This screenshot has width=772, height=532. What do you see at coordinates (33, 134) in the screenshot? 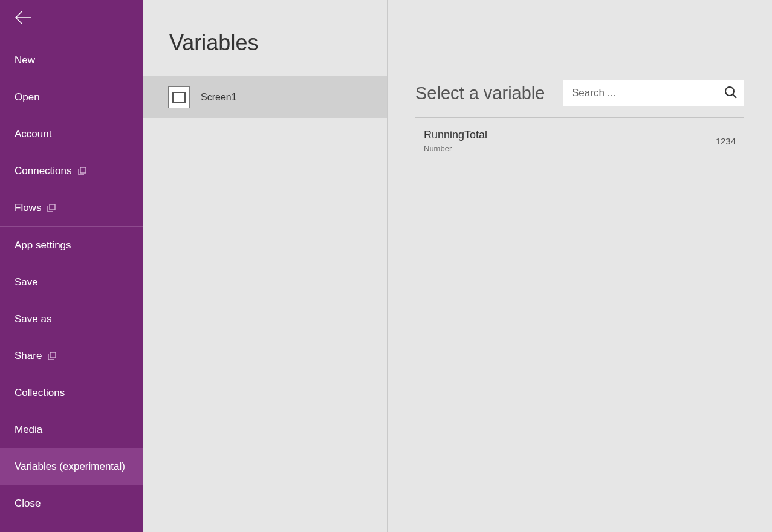
I see `sidebar-item-label: Account` at bounding box center [33, 134].